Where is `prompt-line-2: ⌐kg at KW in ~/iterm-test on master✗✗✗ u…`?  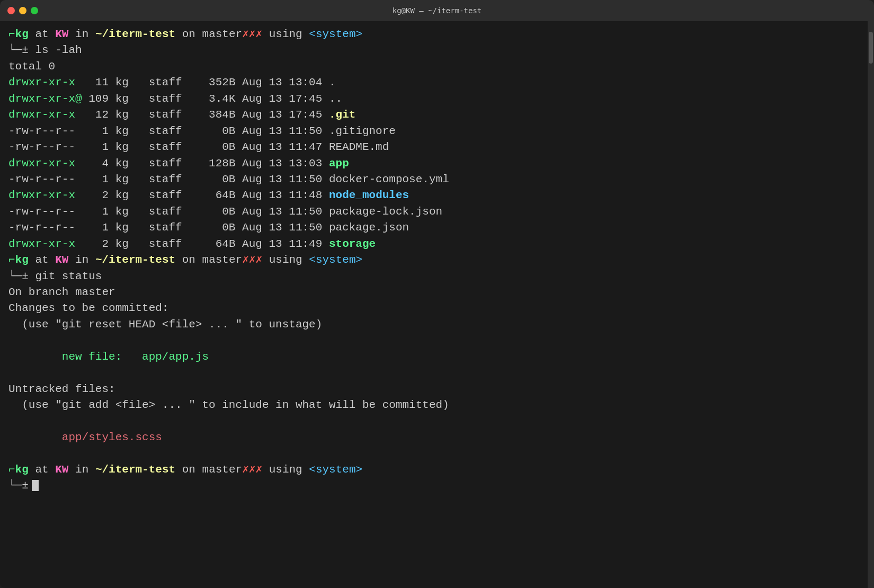 prompt-line-2: ⌐kg at KW in ~/iterm-test on master✗✗✗ u… is located at coordinates (437, 260).